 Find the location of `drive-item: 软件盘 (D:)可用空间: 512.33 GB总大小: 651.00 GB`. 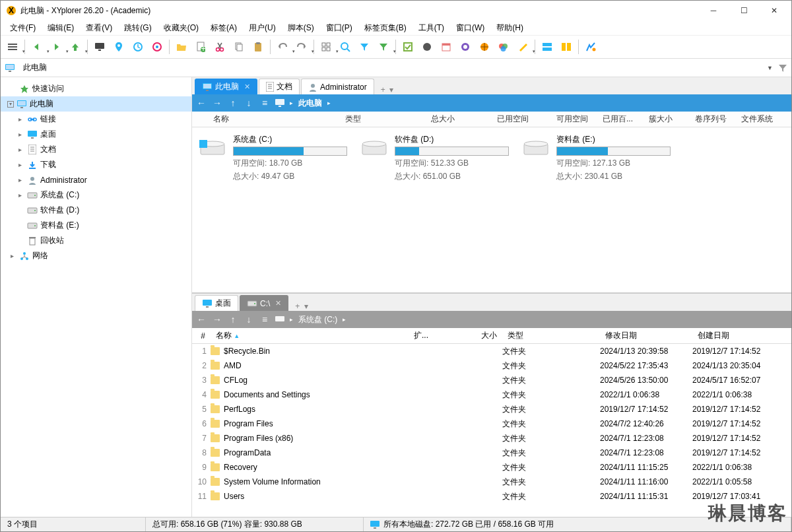

drive-item: 软件盘 (D:)可用空间: 512.33 GB总大小: 651.00 GB is located at coordinates (434, 158).